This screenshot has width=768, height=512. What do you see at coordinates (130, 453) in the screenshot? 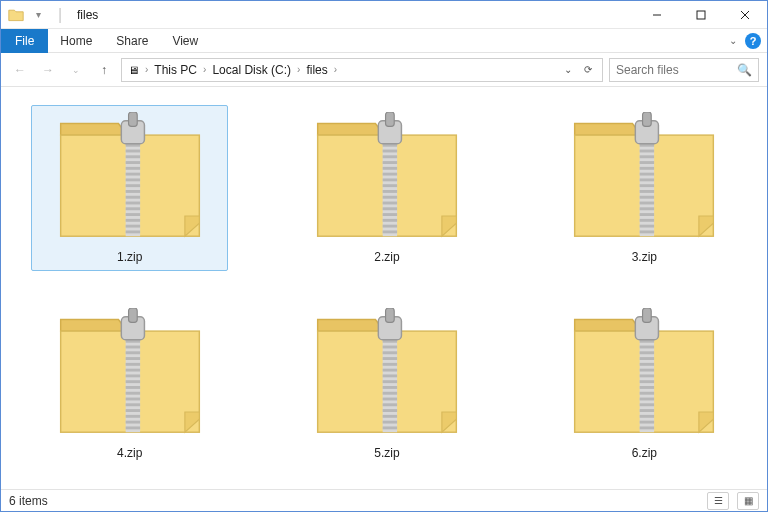
I see `file-label: 4.zip` at bounding box center [130, 453].